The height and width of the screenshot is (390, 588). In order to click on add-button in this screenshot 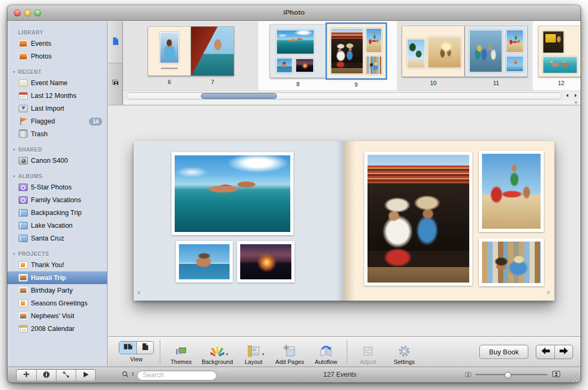, I will do `click(27, 376)`.